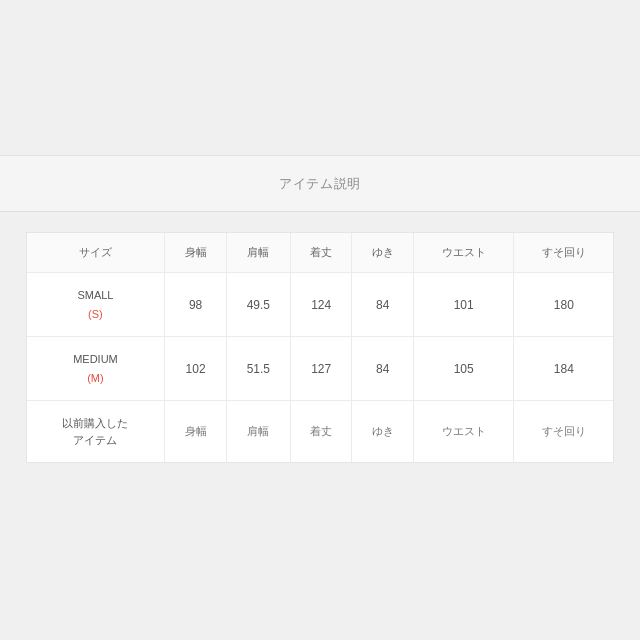 This screenshot has width=640, height=640. Describe the element at coordinates (196, 253) in the screenshot. I see `col-header-body-width: 身幅` at that location.